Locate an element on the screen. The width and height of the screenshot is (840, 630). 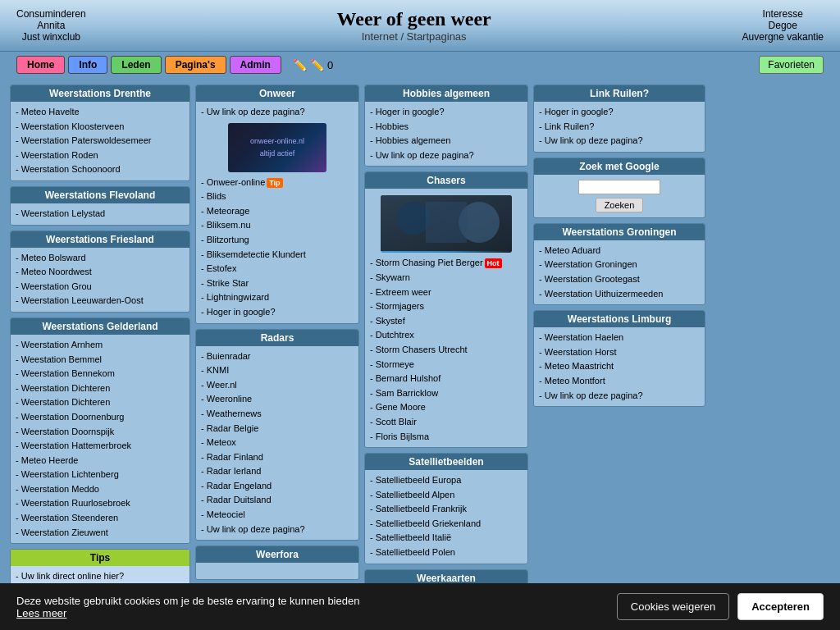
link-ruilen-box: Link Ruilen? - Hoger in google? - Link R… is located at coordinates (619, 118).